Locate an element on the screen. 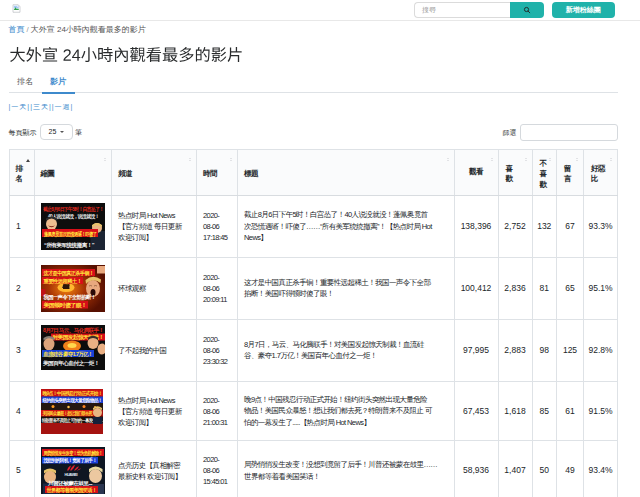 The image size is (640, 497). svg-text: 局势悄悄发生改变！华为危机解除！ is located at coordinates (72, 454).